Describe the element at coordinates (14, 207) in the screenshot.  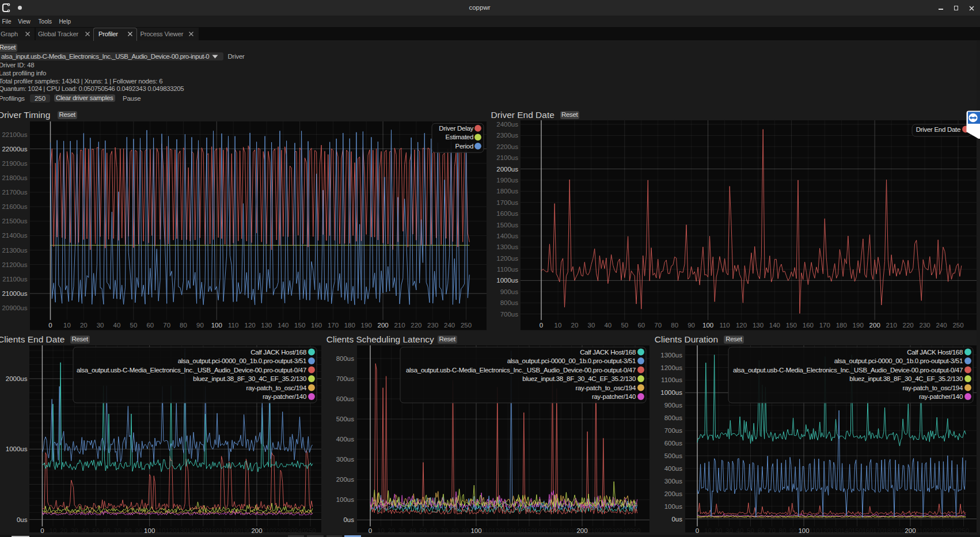
I see `svg-text: 21600us` at that location.